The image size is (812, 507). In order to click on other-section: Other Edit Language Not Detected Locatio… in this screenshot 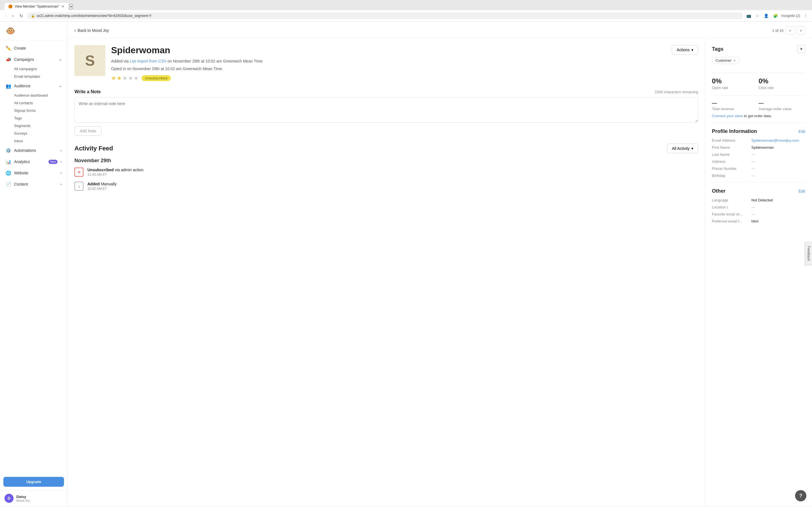, I will do `click(759, 206)`.